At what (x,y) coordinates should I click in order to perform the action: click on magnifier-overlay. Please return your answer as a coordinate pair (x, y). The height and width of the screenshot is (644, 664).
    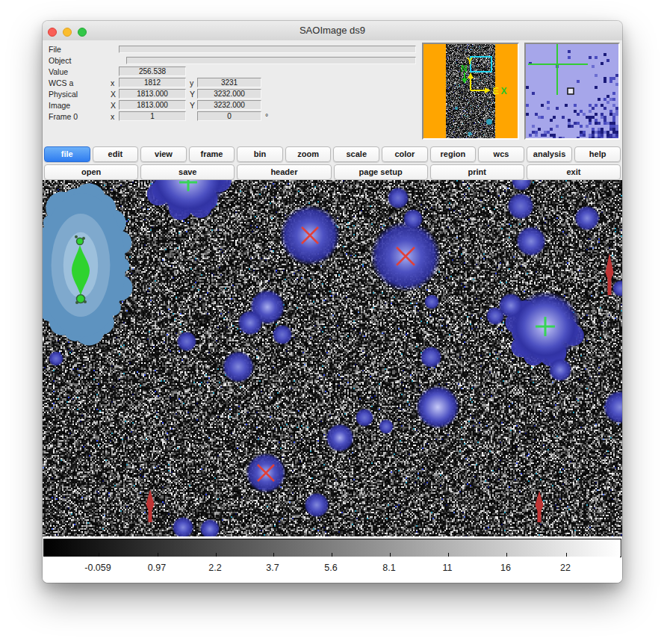
    Looking at the image, I should click on (572, 91).